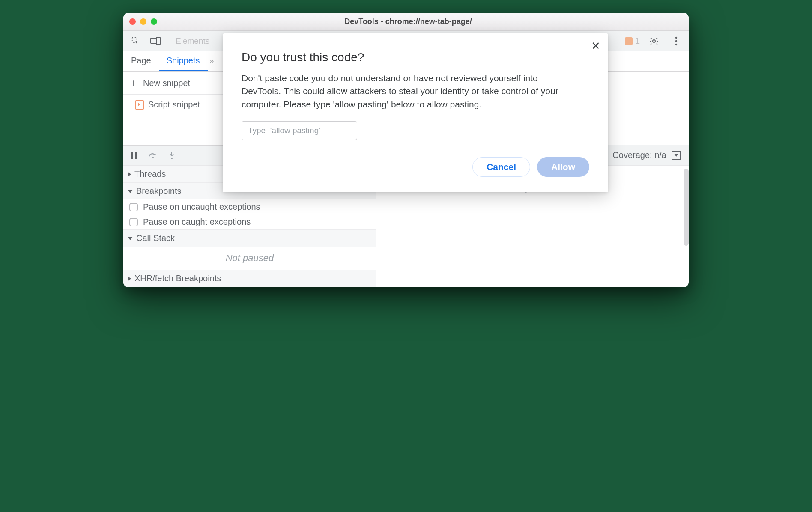 The width and height of the screenshot is (812, 512). I want to click on warning-count: 1, so click(637, 41).